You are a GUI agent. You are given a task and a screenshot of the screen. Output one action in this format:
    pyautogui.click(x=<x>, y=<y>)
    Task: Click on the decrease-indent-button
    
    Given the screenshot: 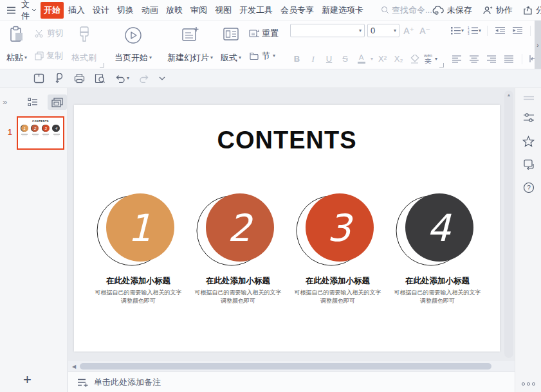 What is the action you would take?
    pyautogui.click(x=500, y=31)
    